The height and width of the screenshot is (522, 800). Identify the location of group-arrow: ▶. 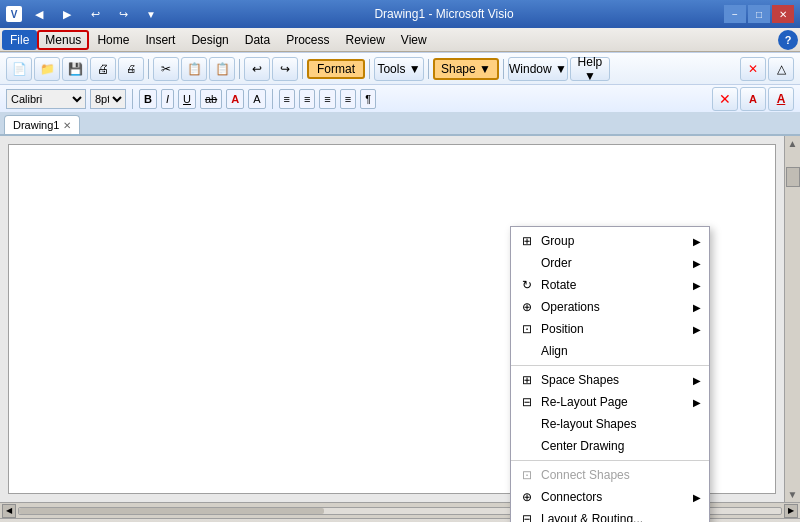
(697, 242).